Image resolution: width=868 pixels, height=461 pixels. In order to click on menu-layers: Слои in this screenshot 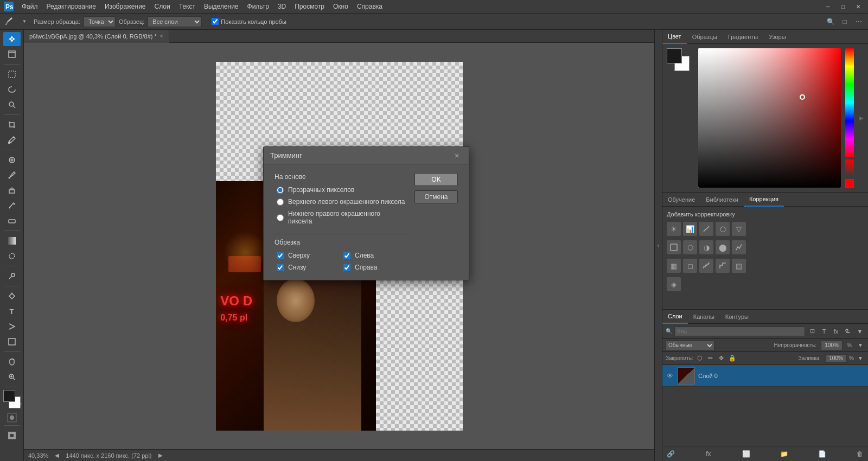, I will do `click(163, 7)`.